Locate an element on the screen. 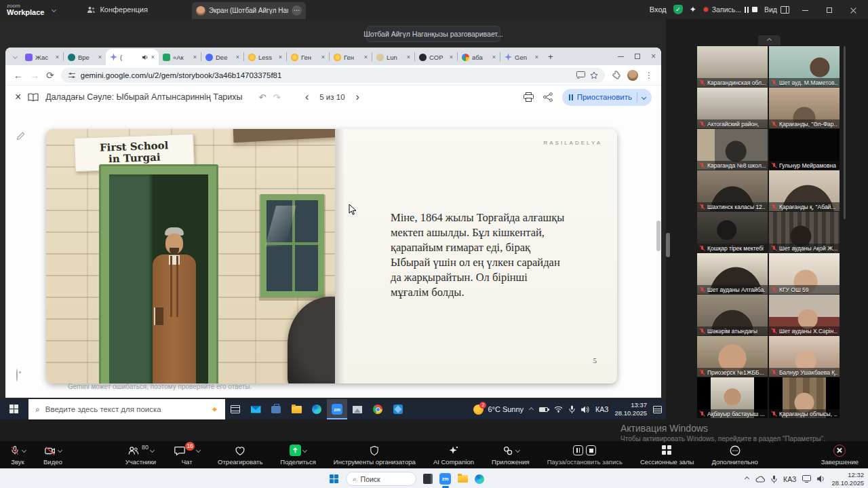 The height and width of the screenshot is (488, 868). onedrive-cloud-icon is located at coordinates (760, 479).